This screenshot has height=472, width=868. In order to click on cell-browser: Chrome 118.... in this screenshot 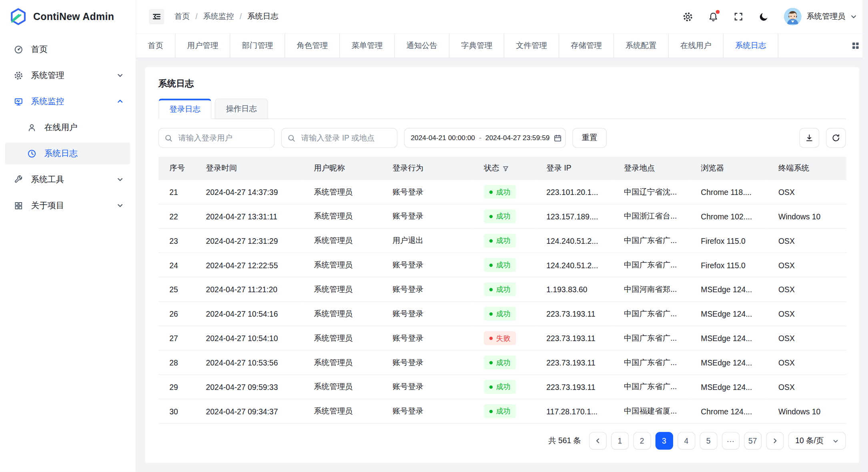, I will do `click(729, 192)`.